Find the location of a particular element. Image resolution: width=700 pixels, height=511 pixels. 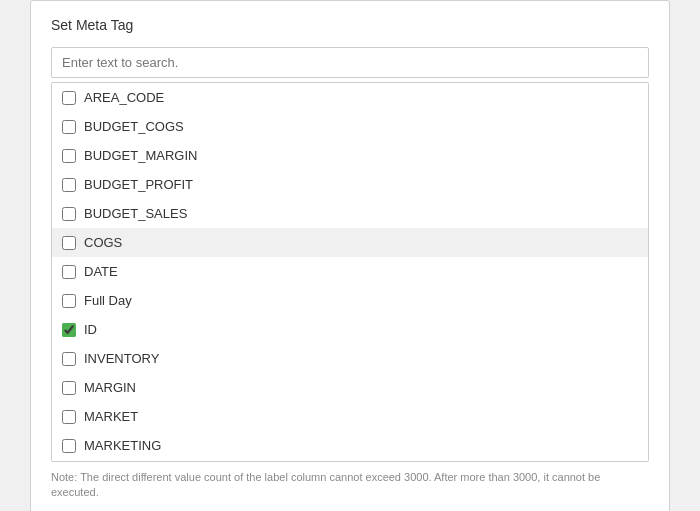

list-item: BUDGET_MARGIN is located at coordinates (350, 156).